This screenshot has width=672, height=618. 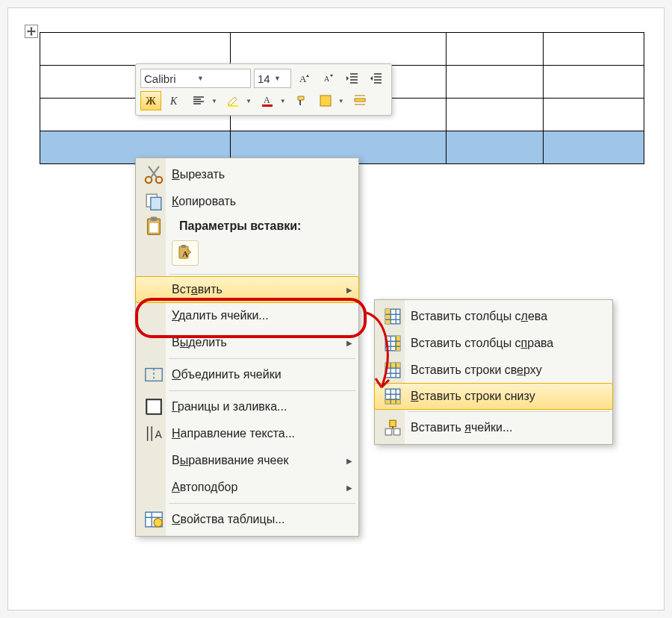 What do you see at coordinates (393, 428) in the screenshot?
I see `insert-cells-icon` at bounding box center [393, 428].